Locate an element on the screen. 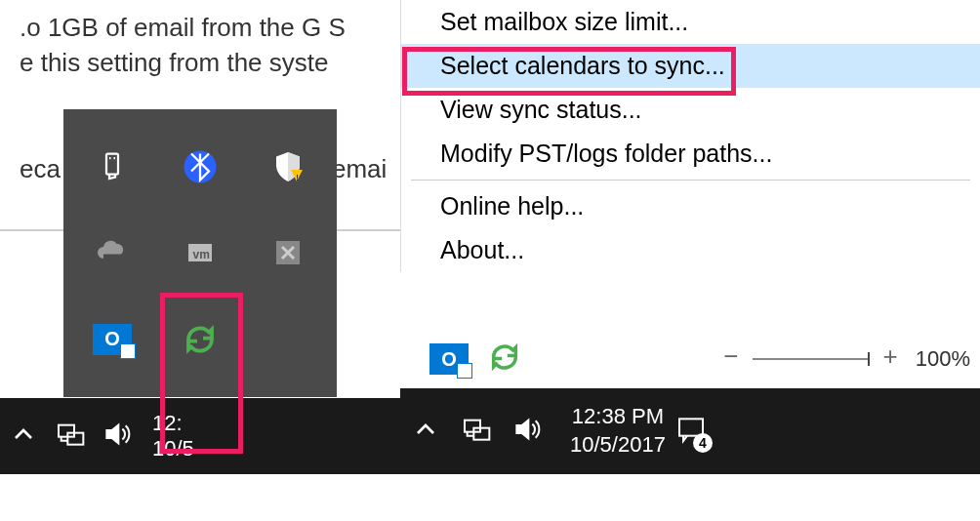 The image size is (980, 521). empty-tray-cell is located at coordinates (288, 340).